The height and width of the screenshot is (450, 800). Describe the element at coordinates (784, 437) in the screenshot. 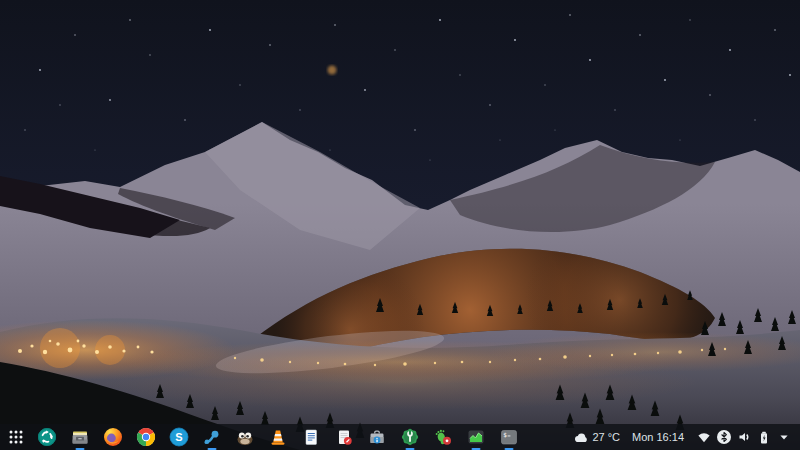

I see `tray-expander-button` at that location.